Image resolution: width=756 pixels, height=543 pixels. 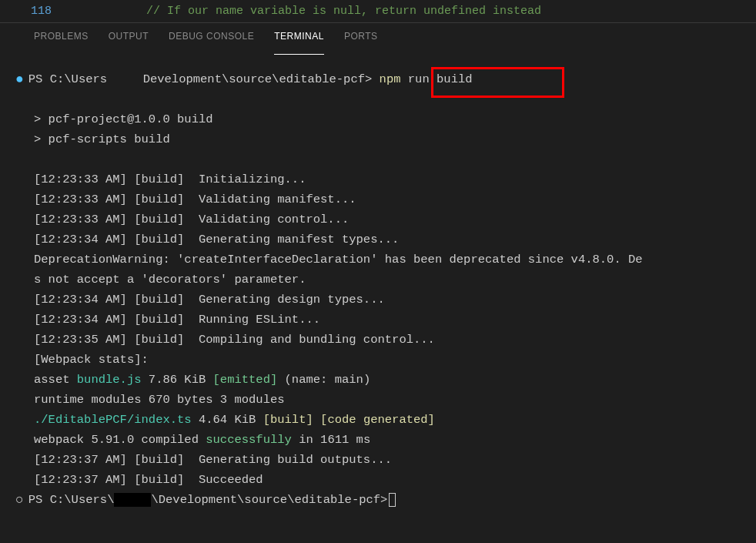 I want to click on tab-problems: PROBLEMS, so click(x=62, y=43).